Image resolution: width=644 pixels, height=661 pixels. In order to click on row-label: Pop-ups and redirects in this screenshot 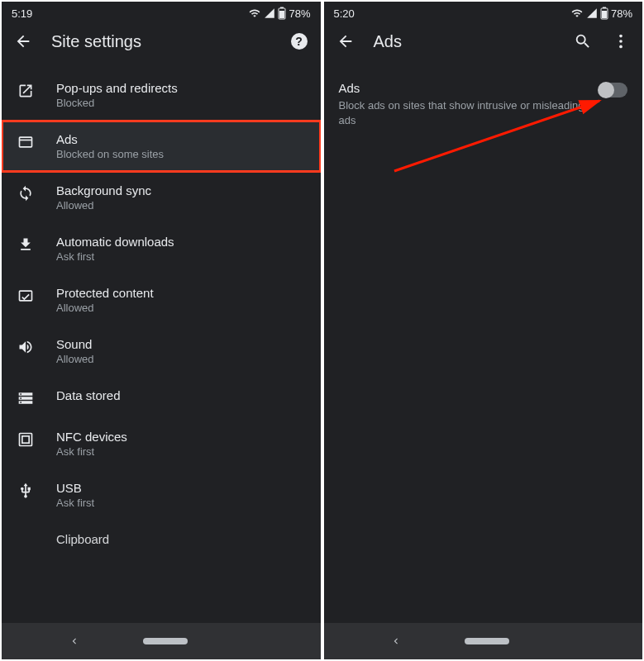, I will do `click(181, 88)`.